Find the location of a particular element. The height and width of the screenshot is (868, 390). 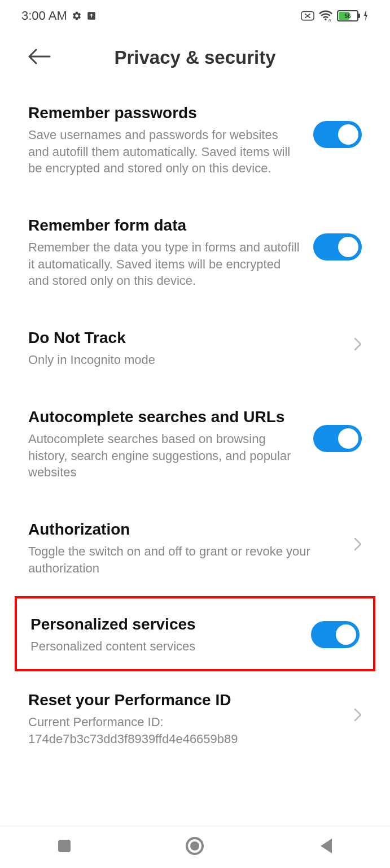

highlighted-box: Personalized services Personalized conte… is located at coordinates (195, 634).